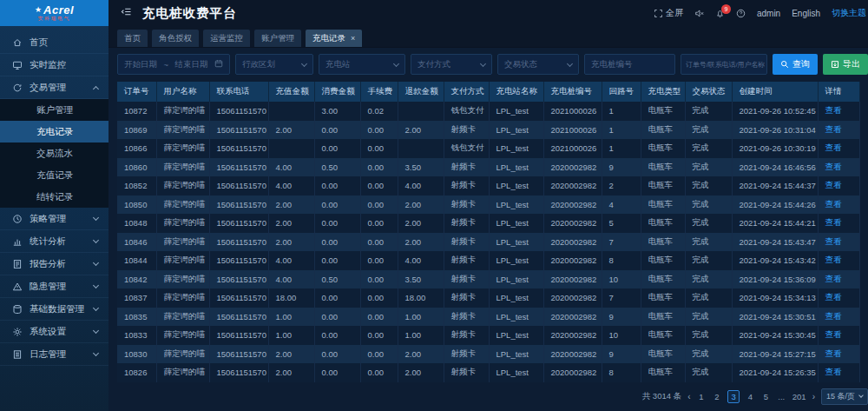  I want to click on monitor-icon, so click(17, 65).